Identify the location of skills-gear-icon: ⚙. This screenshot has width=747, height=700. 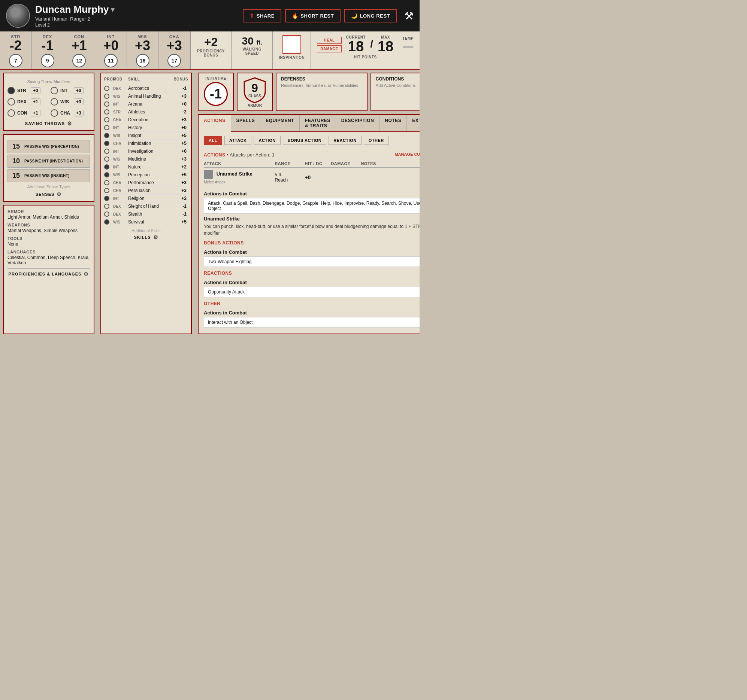
(156, 237).